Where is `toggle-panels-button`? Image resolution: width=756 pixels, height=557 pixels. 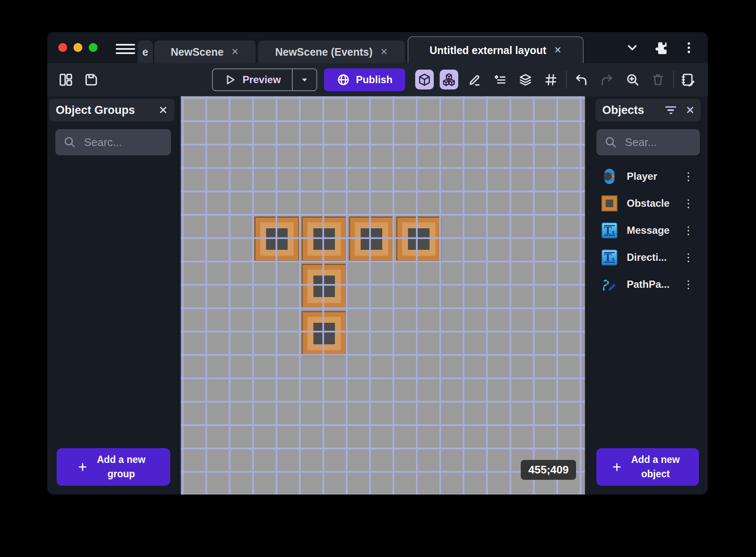
toggle-panels-button is located at coordinates (66, 80).